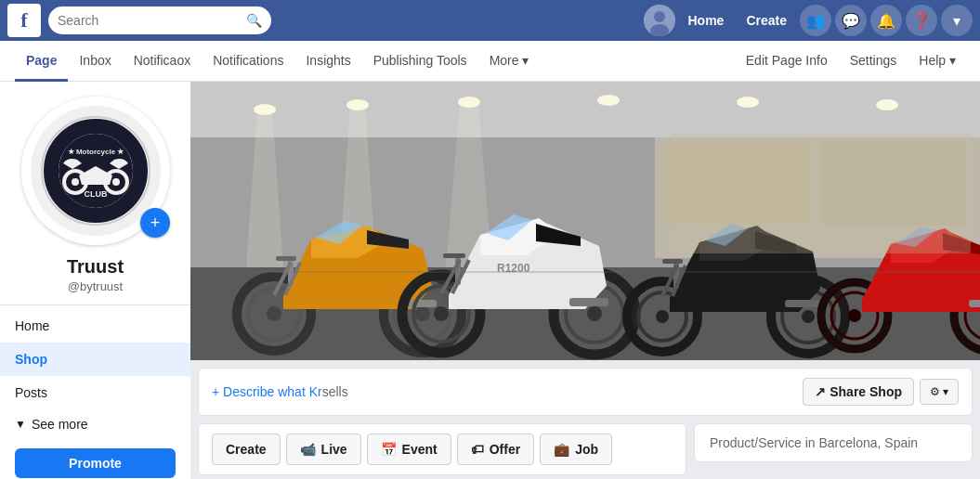  What do you see at coordinates (334, 449) in the screenshot?
I see `live-label: Live` at bounding box center [334, 449].